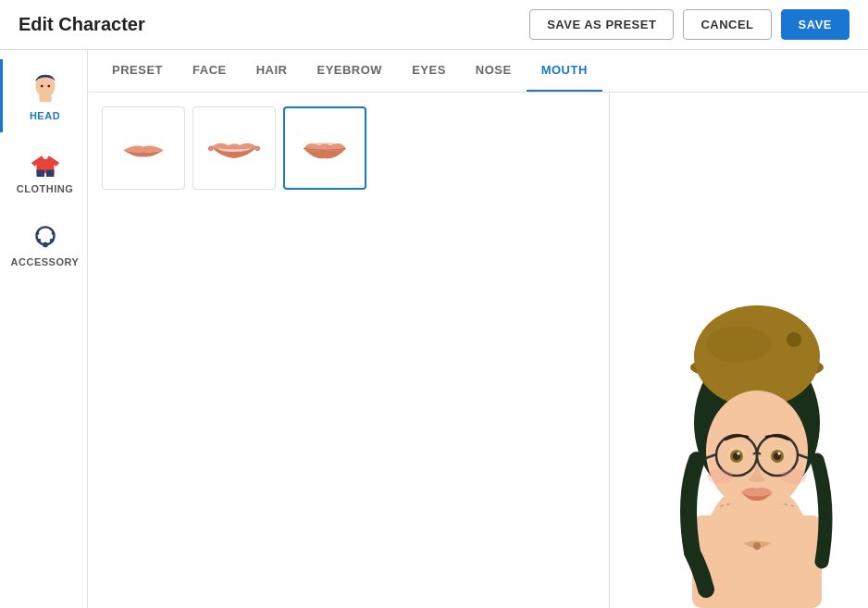  What do you see at coordinates (564, 70) in the screenshot?
I see `tab-mouth: MOUTH` at bounding box center [564, 70].